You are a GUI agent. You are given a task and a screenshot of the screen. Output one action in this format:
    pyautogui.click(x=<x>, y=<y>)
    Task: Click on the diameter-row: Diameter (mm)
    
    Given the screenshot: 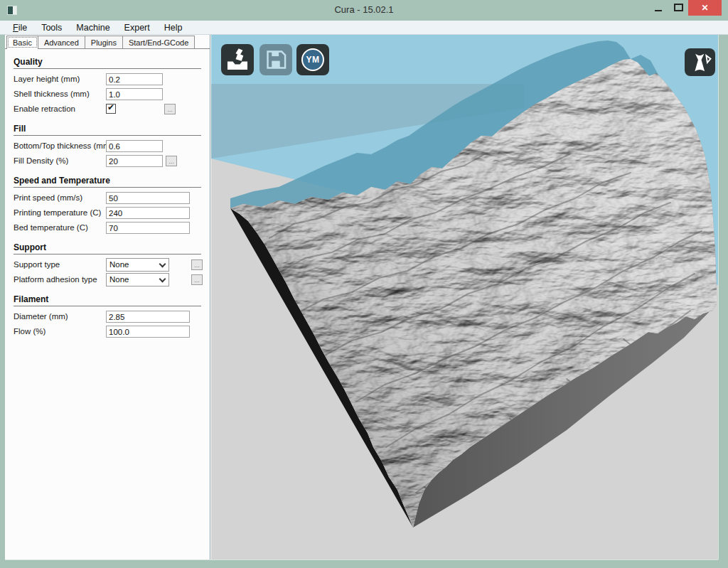 What is the action you would take?
    pyautogui.click(x=107, y=317)
    